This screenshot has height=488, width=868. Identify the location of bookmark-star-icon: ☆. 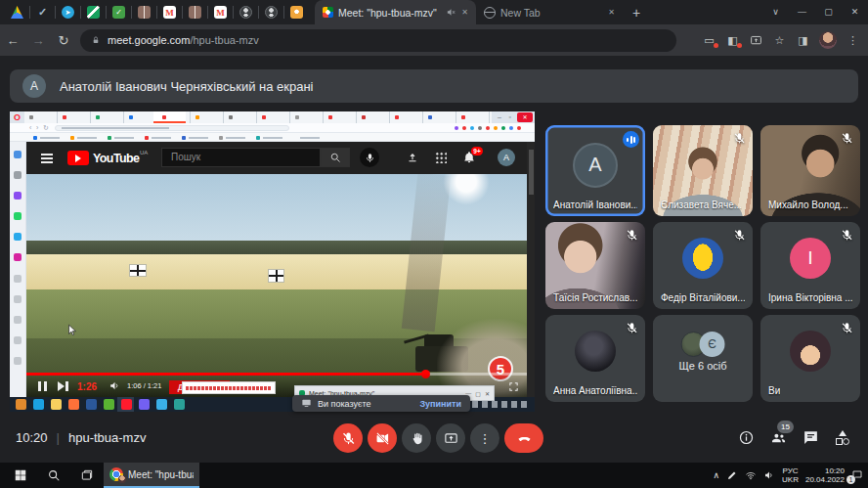
(780, 41).